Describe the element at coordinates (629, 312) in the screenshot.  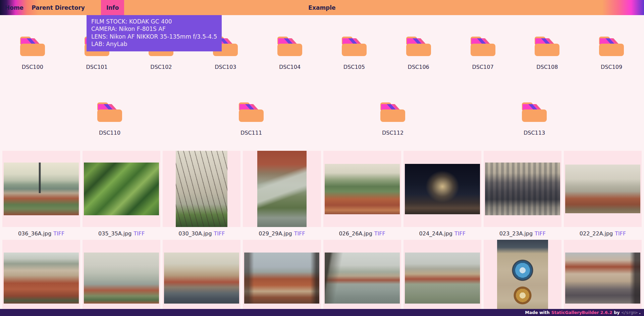
I see `srgn-logo: </srgn>` at that location.